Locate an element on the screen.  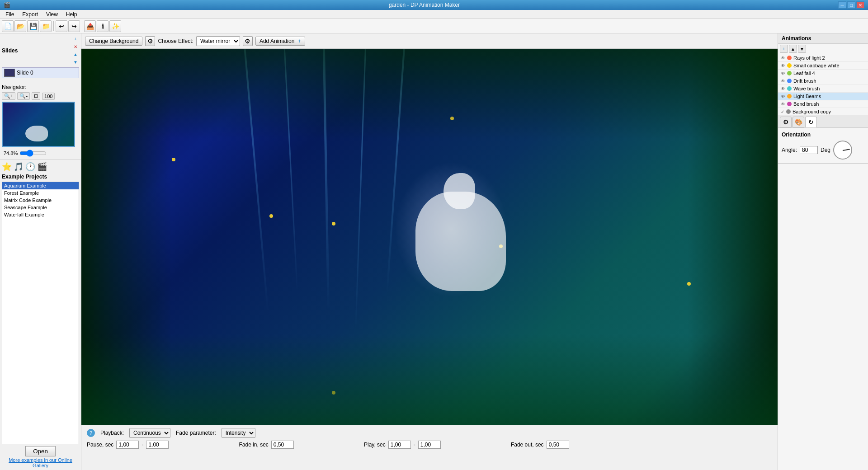
example-item-2: Matrix Code Example is located at coordinates (41, 200).